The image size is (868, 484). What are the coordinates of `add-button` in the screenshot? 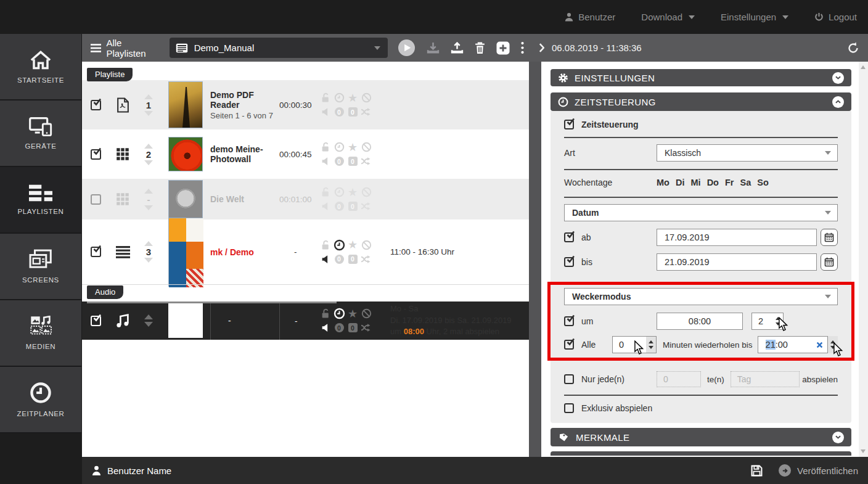 It's located at (503, 48).